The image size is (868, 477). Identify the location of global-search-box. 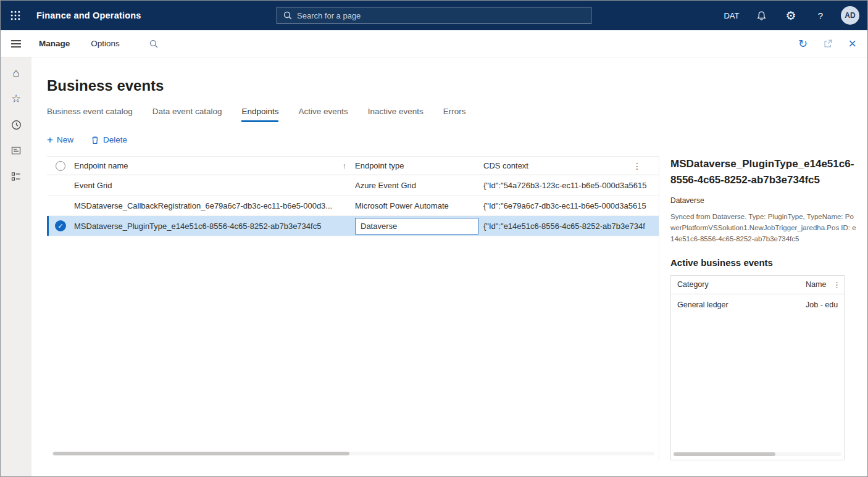
(434, 15).